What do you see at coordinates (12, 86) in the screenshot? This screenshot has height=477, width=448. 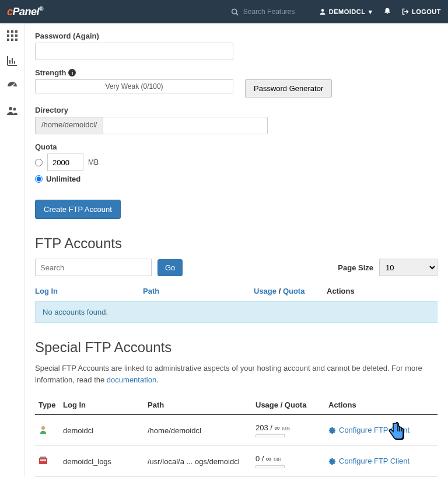 I see `gauge-icon` at bounding box center [12, 86].